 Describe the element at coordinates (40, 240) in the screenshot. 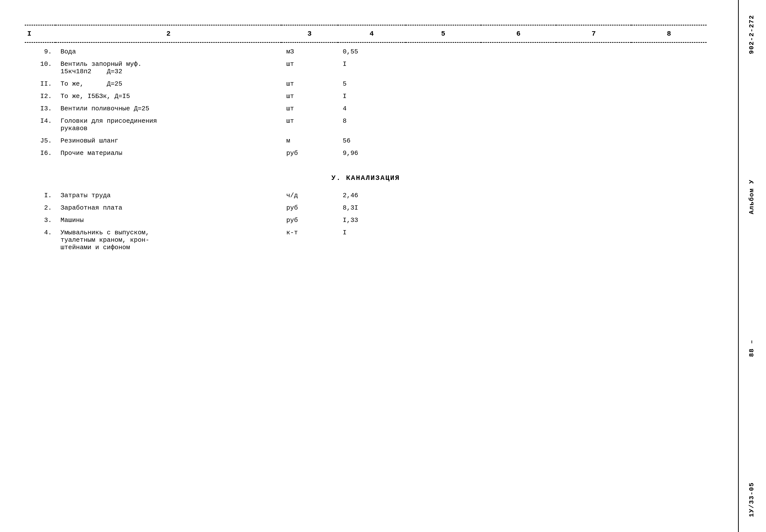

I see `row-num: 4.` at that location.